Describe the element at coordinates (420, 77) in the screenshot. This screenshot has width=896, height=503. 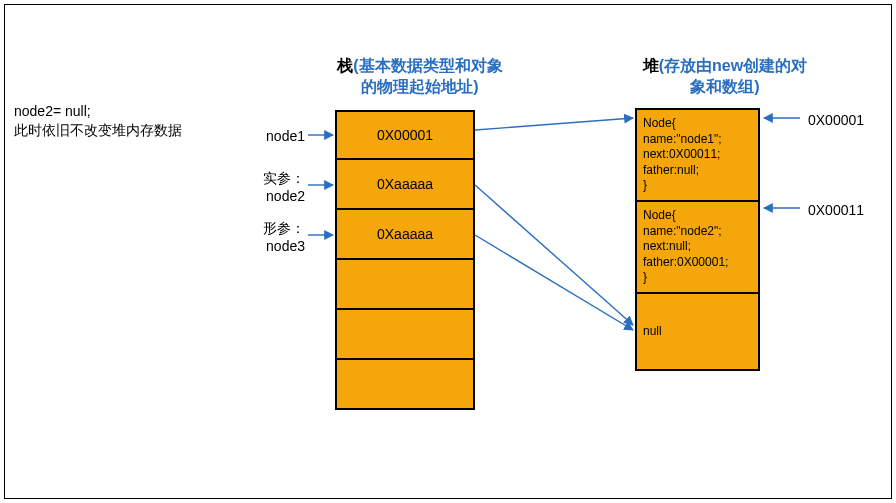
I see `stack-title: 栈(基本数据类型和对象的物理起始地址)` at that location.